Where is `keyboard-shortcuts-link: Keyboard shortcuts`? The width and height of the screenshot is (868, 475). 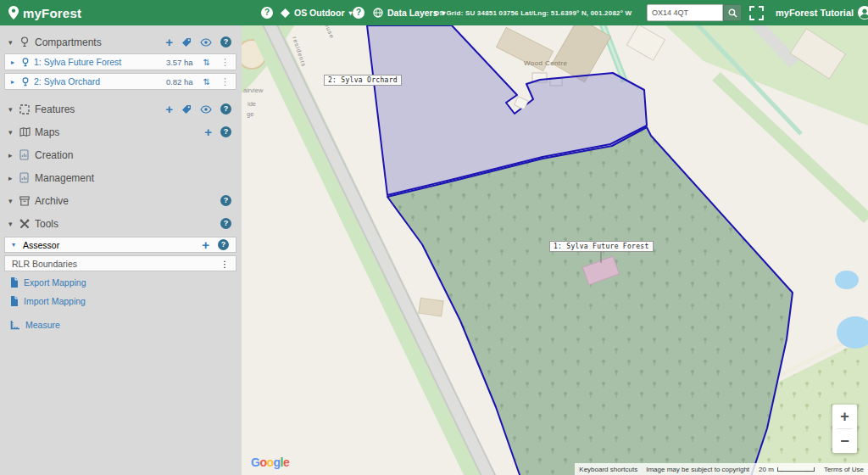
keyboard-shortcuts-link: Keyboard shortcuts is located at coordinates (609, 469).